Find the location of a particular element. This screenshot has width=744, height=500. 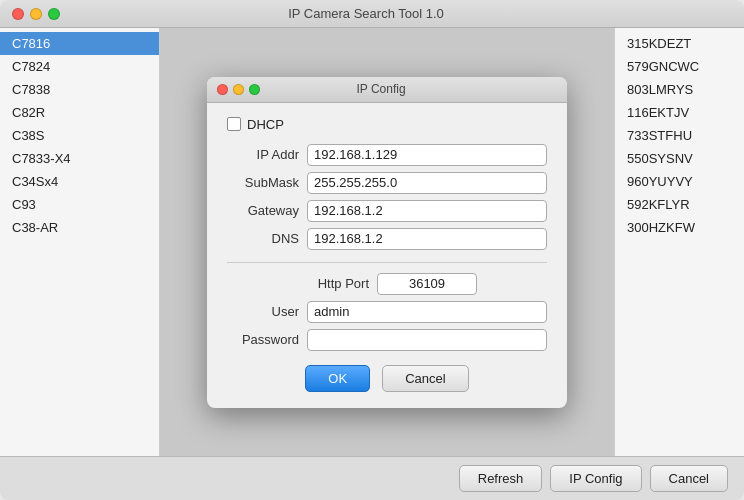

ip-fields-section: IP Addr SubMask Gateway is located at coordinates (387, 197).